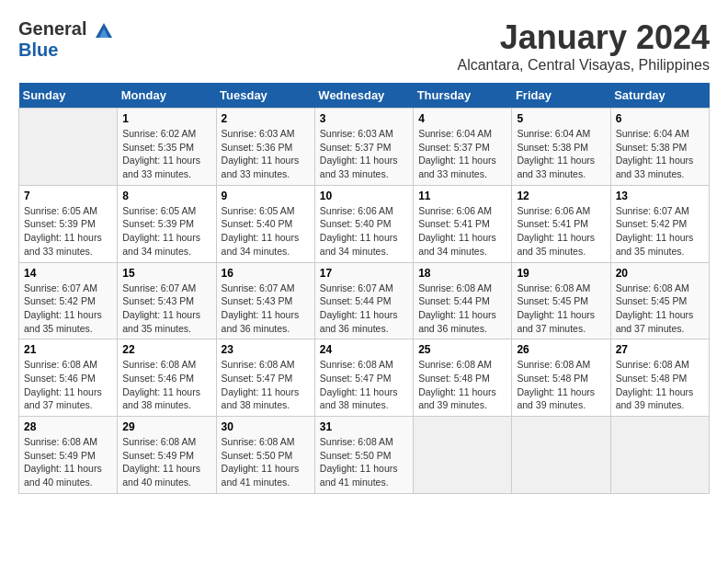 Image resolution: width=728 pixels, height=563 pixels. Describe the element at coordinates (660, 119) in the screenshot. I see `day-number: 6` at that location.